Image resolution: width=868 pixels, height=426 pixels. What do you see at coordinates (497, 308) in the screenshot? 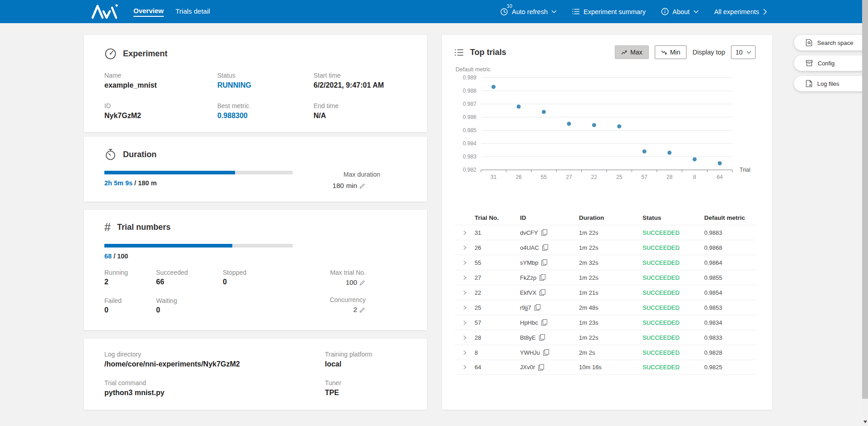
I see `trial-no-cell: 25` at bounding box center [497, 308].